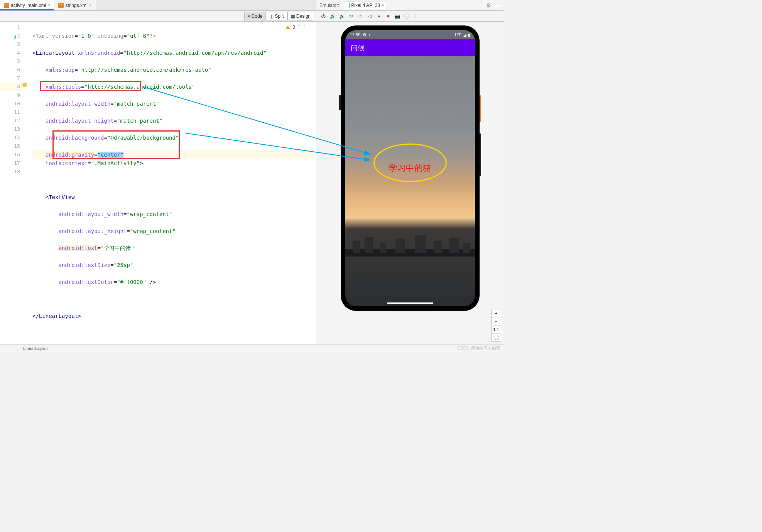 The height and width of the screenshot is (532, 762). What do you see at coordinates (388, 16) in the screenshot?
I see `overview-icon: ■` at bounding box center [388, 16].